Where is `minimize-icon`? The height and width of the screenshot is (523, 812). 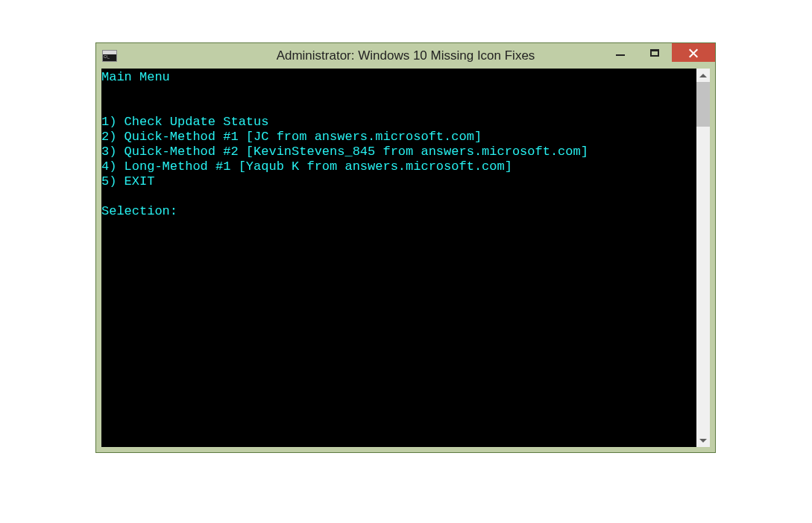
minimize-icon is located at coordinates (620, 55).